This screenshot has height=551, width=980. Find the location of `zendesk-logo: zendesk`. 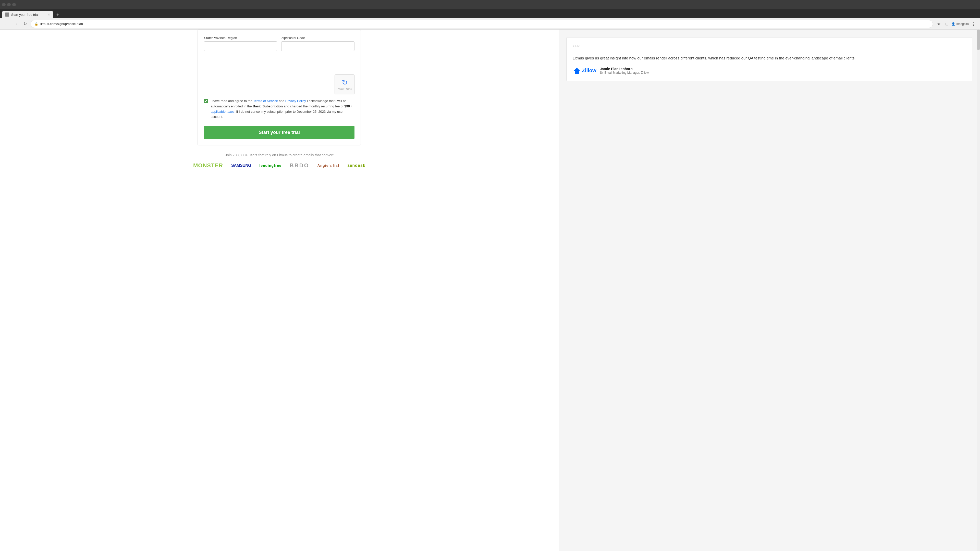

zendesk-logo: zendesk is located at coordinates (357, 165).